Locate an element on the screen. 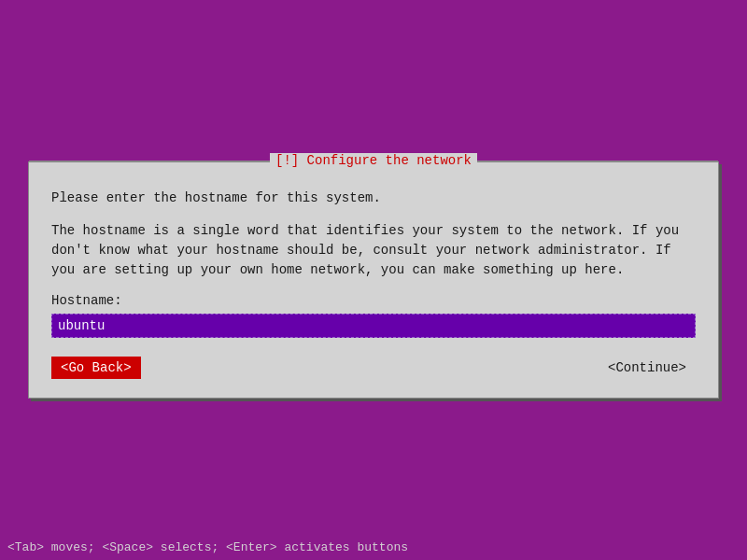 This screenshot has width=747, height=560. title-line-left is located at coordinates (149, 161).